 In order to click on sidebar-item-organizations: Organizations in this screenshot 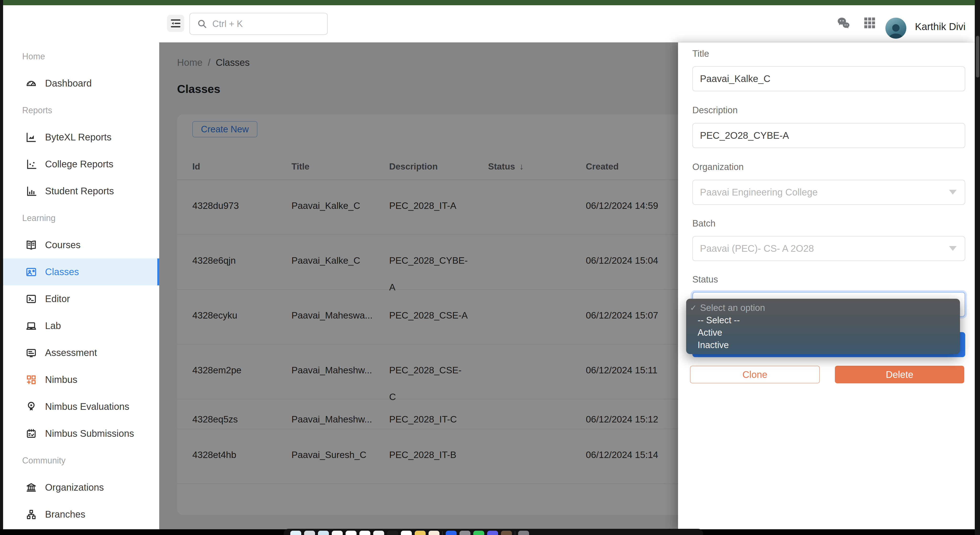, I will do `click(81, 487)`.